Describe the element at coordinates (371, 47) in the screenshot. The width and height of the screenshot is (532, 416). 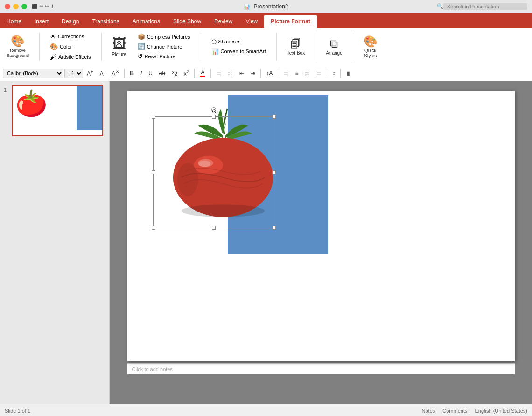
I see `quick-styles-button: 🎨 QuickStyles` at that location.